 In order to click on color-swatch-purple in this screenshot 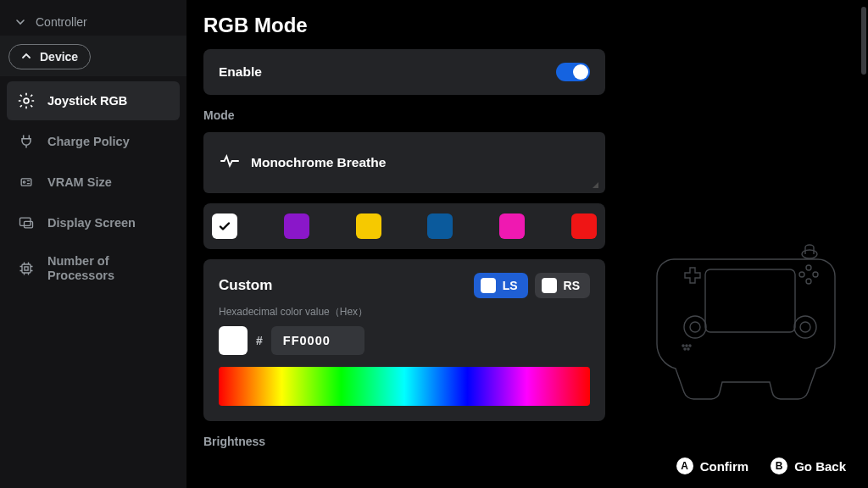, I will do `click(297, 226)`.